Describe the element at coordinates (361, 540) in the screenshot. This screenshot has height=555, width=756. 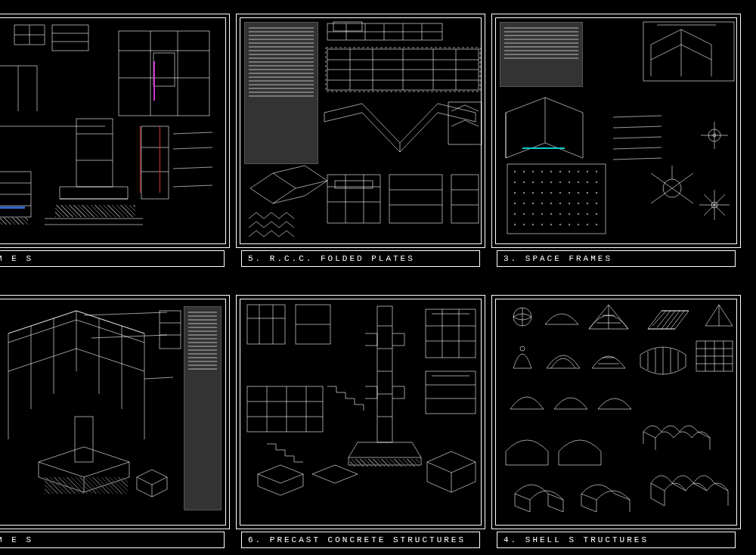
I see `sheet-title-4: 6. PRECAST CONCRETE STRUCTURES` at that location.